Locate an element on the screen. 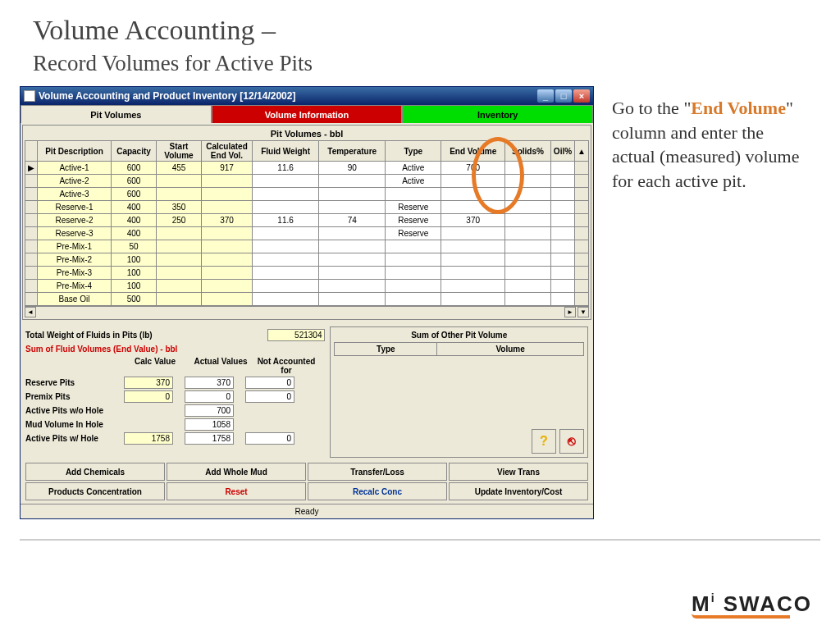 The width and height of the screenshot is (840, 630). tab-volume-information: Volume Information is located at coordinates (307, 114).